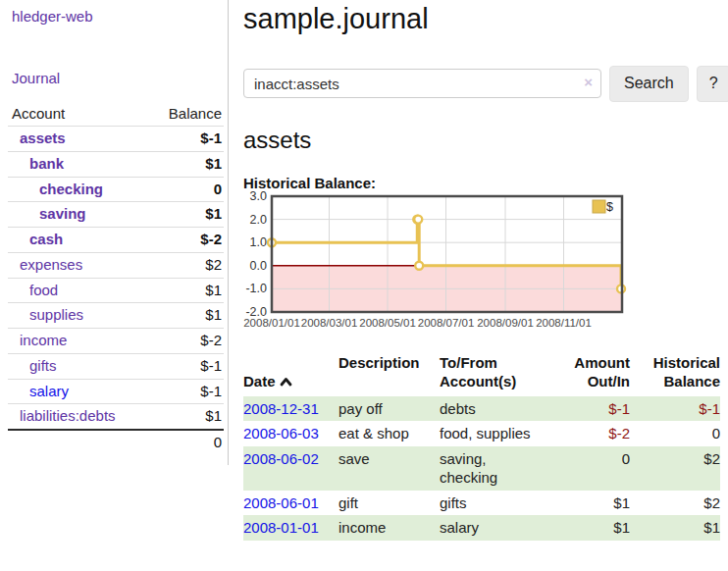 Image resolution: width=728 pixels, height=571 pixels. What do you see at coordinates (589, 82) in the screenshot?
I see `clear-search-icon: ×` at bounding box center [589, 82].